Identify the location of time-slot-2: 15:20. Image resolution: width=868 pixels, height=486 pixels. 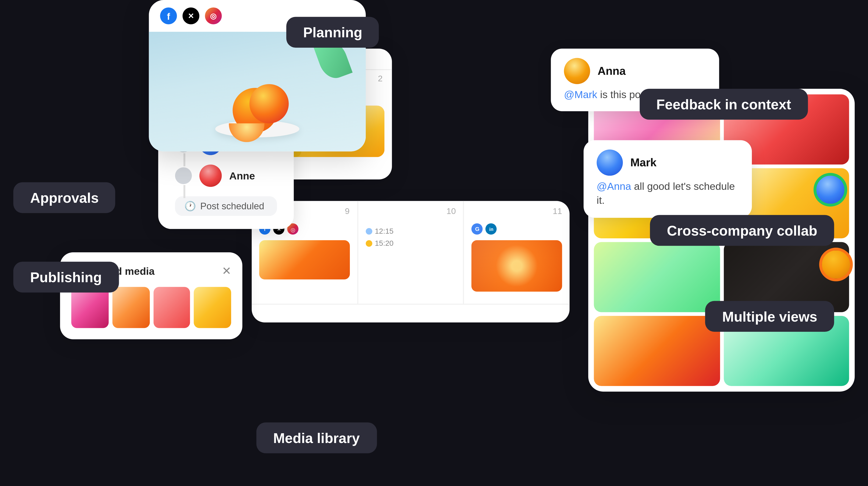
(411, 243).